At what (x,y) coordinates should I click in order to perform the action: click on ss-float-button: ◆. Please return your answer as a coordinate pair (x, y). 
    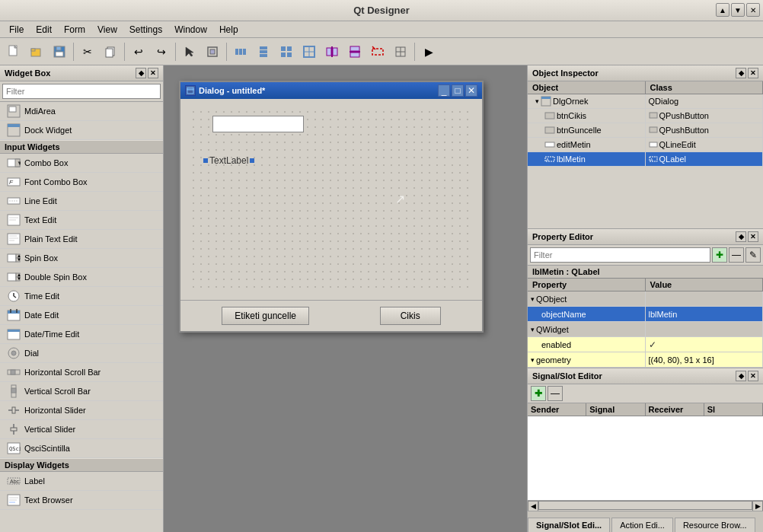
    Looking at the image, I should click on (741, 376).